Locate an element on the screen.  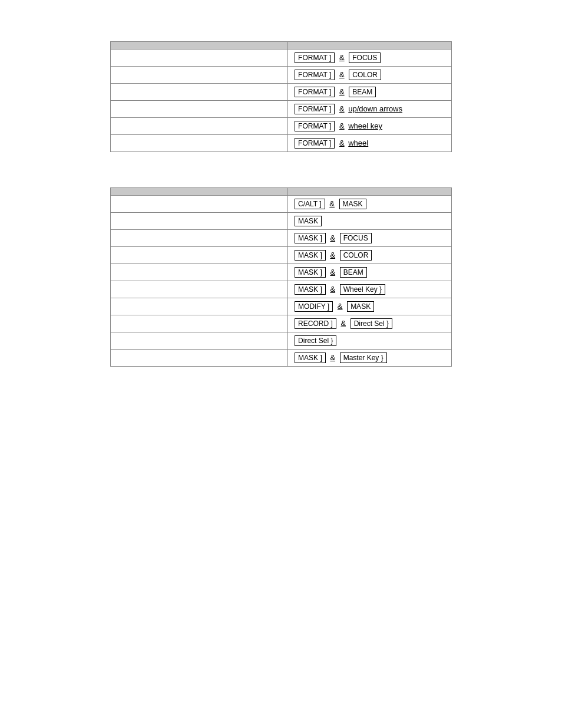
table-row: MASK ] & BEAM is located at coordinates (282, 272).